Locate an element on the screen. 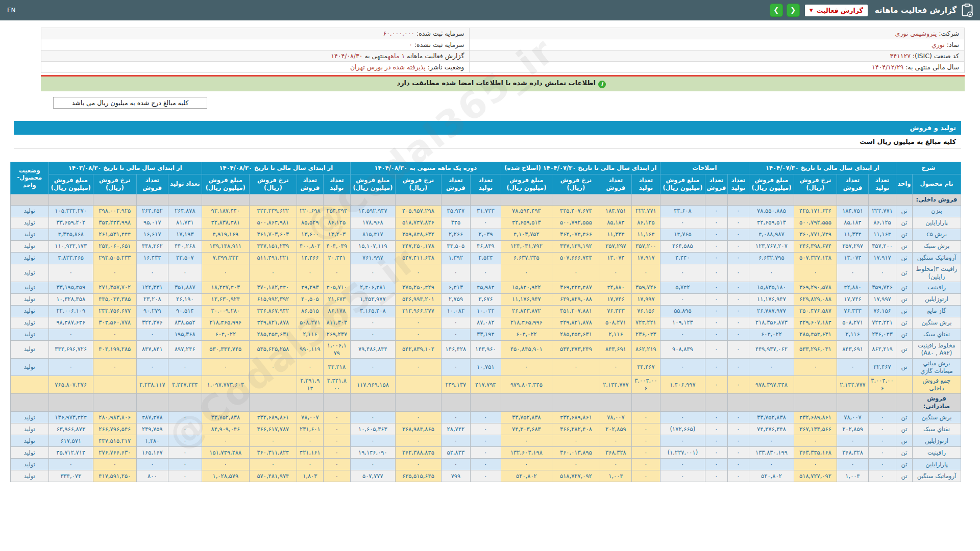 This screenshot has width=980, height=551. value-cell-g1-rate: ۵۰۷,۳۲۷,۱۳۸ is located at coordinates (815, 258).